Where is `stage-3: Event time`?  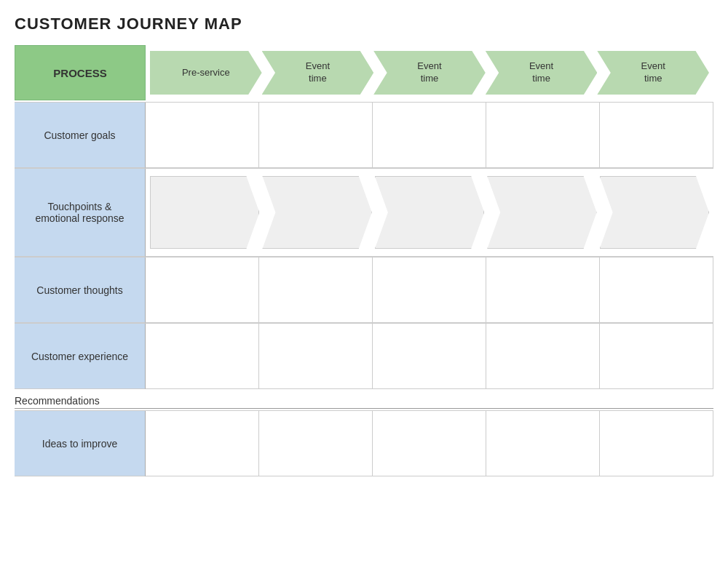
stage-3: Event time is located at coordinates (430, 73).